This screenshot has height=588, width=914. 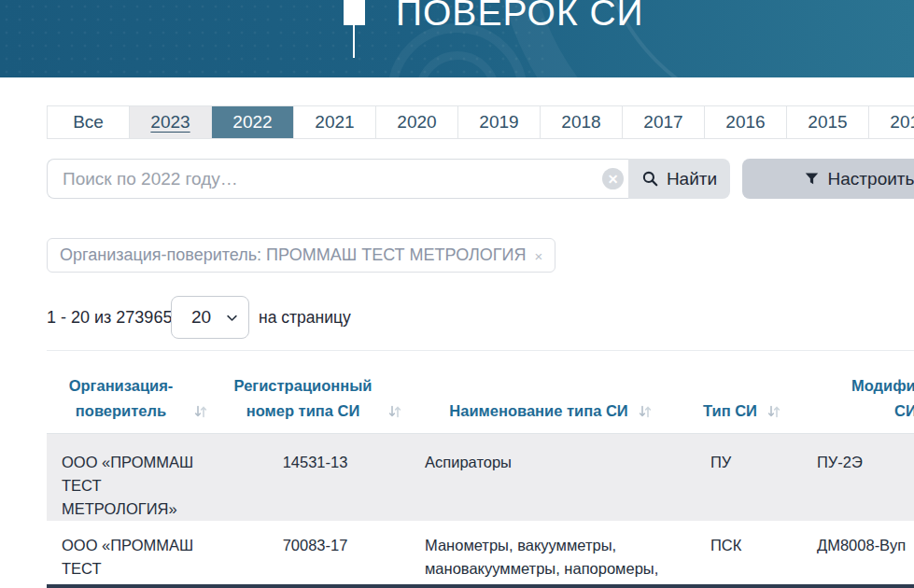 I want to click on cell-type-name: Аспираторы, so click(x=551, y=485).